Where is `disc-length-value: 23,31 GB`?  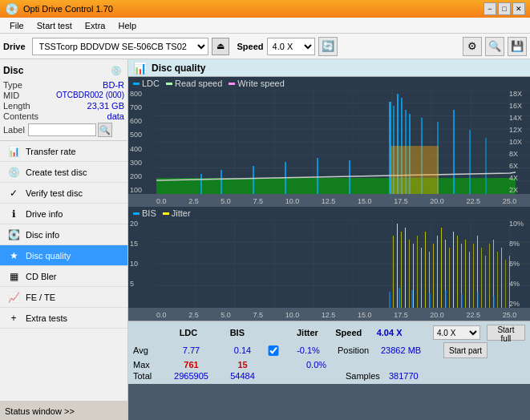 disc-length-value: 23,31 GB is located at coordinates (106, 106).